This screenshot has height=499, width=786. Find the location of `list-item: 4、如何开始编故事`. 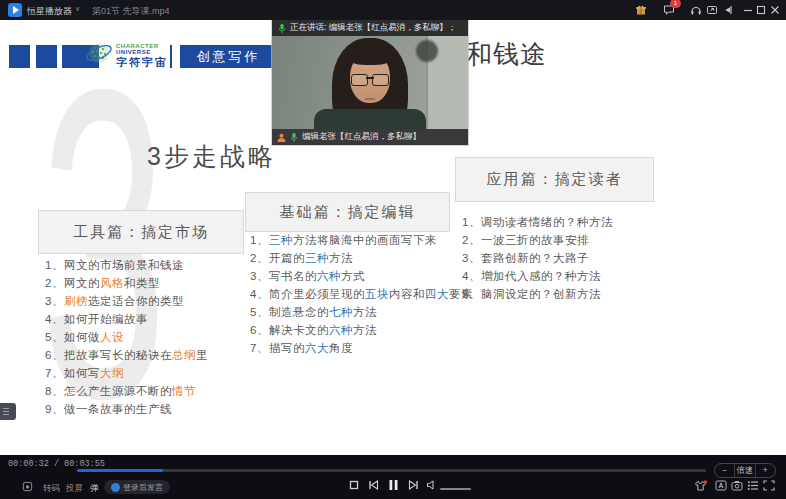

list-item: 4、如何开始编故事 is located at coordinates (126, 320).